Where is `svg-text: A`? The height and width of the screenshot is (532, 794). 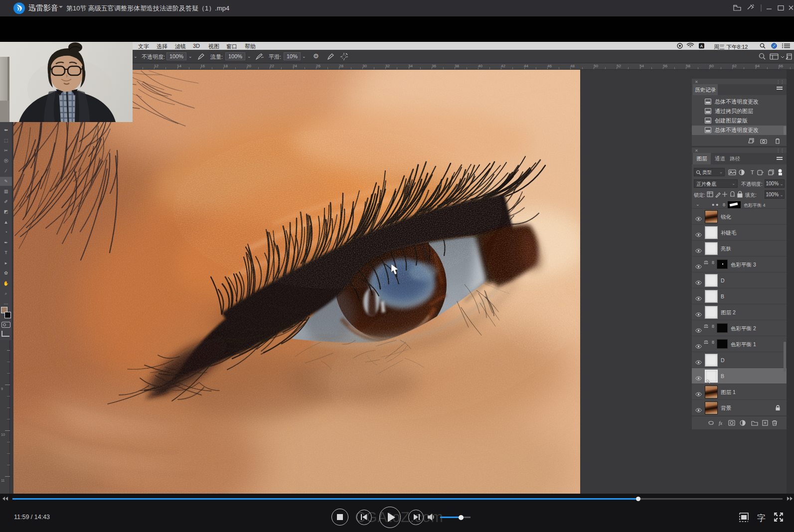
svg-text: A is located at coordinates (702, 46).